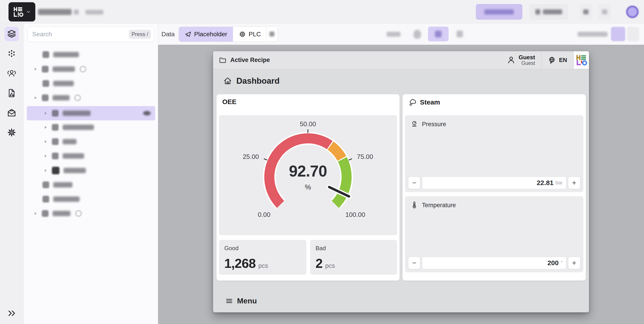  What do you see at coordinates (414, 124) in the screenshot?
I see `pressure-gauge-icon` at bounding box center [414, 124].